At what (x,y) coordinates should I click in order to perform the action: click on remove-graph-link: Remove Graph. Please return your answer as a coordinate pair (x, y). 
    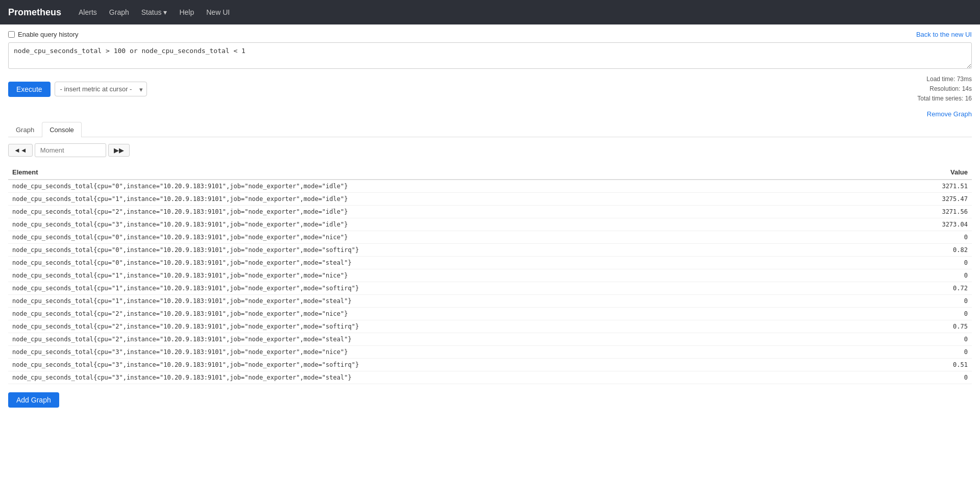
    Looking at the image, I should click on (949, 114).